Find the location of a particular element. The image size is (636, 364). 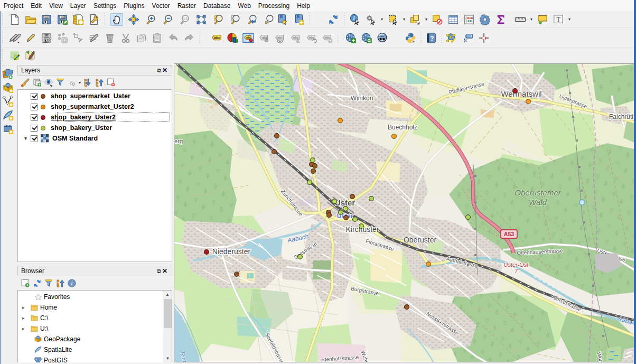

svg-text: Faichrüti is located at coordinates (621, 117).